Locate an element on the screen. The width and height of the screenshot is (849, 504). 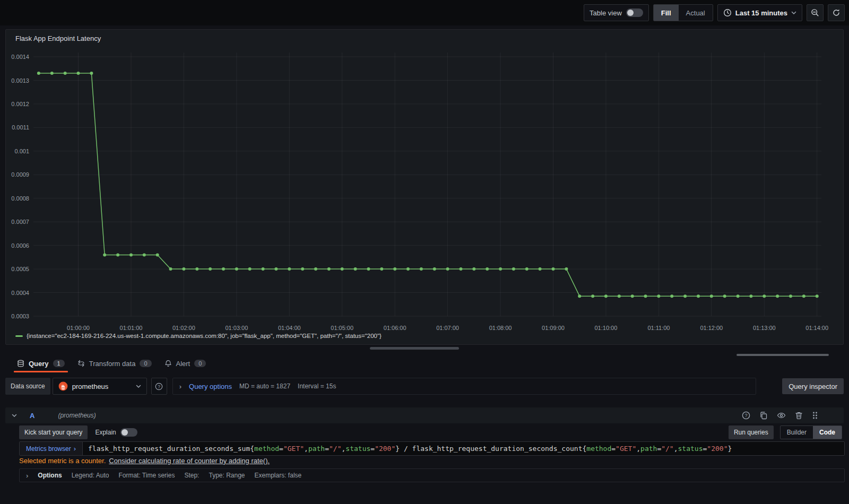
legend-item: {instance="ec2-184-169-216-224.us-west-1… is located at coordinates (198, 336).